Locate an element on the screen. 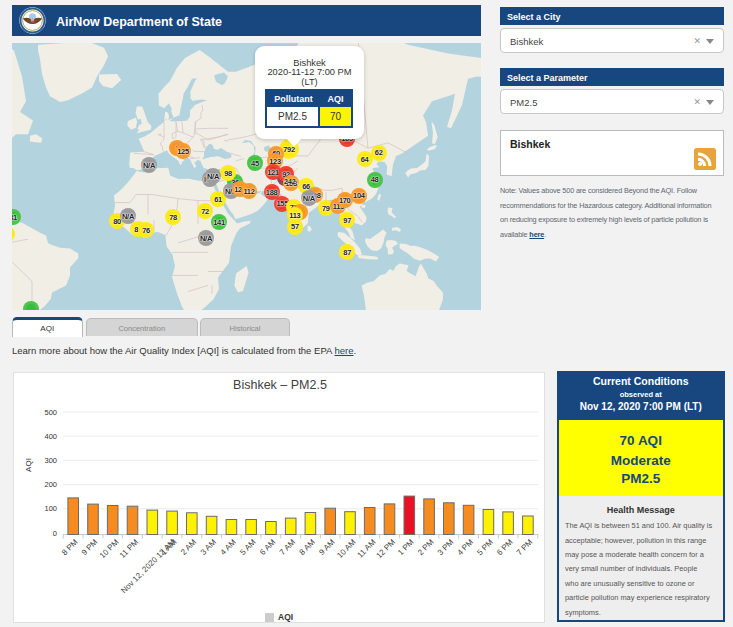 The width and height of the screenshot is (733, 627). svg-text: 6 PM is located at coordinates (505, 547).